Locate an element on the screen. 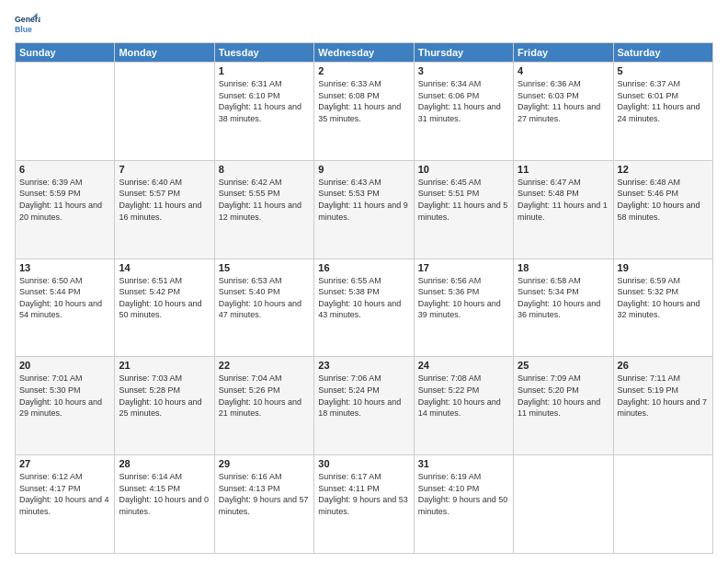  day-number: 11 is located at coordinates (563, 169).